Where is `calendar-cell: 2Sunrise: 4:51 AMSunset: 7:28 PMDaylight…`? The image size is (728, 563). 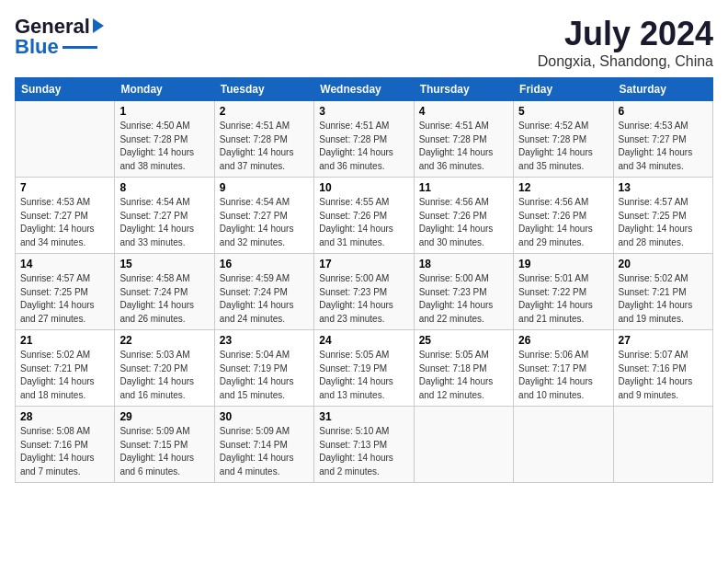
calendar-cell: 2Sunrise: 4:51 AMSunset: 7:28 PMDaylight… is located at coordinates (264, 140).